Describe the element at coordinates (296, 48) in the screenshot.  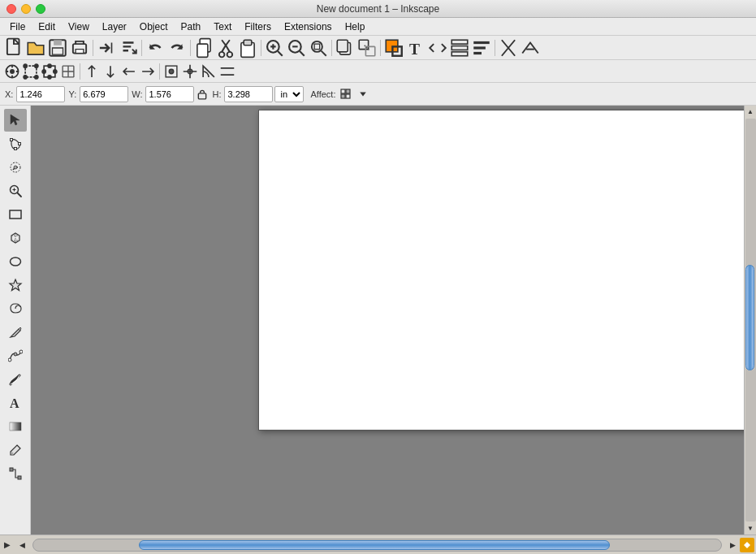
I see `zoom-out-button` at that location.